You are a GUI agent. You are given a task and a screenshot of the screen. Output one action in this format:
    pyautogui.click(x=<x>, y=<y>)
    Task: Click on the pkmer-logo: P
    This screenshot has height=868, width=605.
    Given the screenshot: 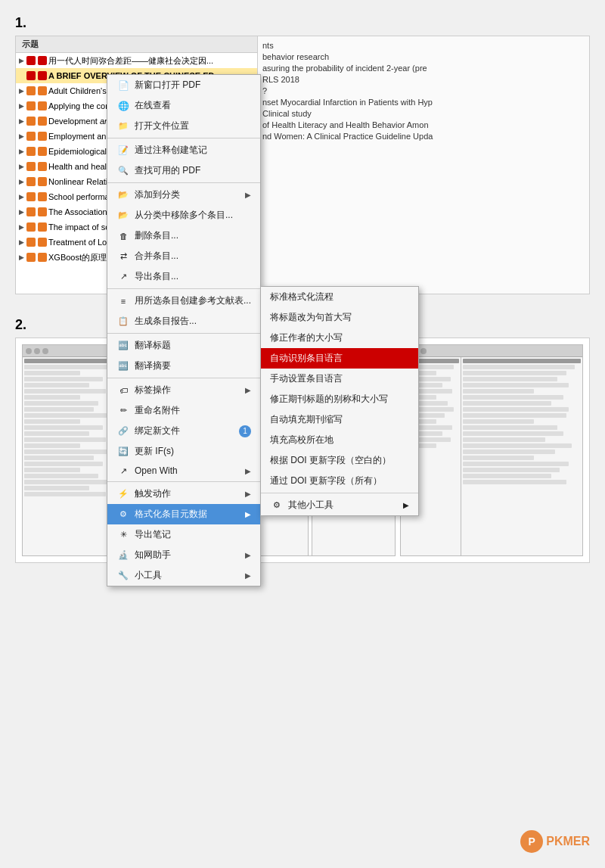 What is the action you would take?
    pyautogui.click(x=532, y=842)
    